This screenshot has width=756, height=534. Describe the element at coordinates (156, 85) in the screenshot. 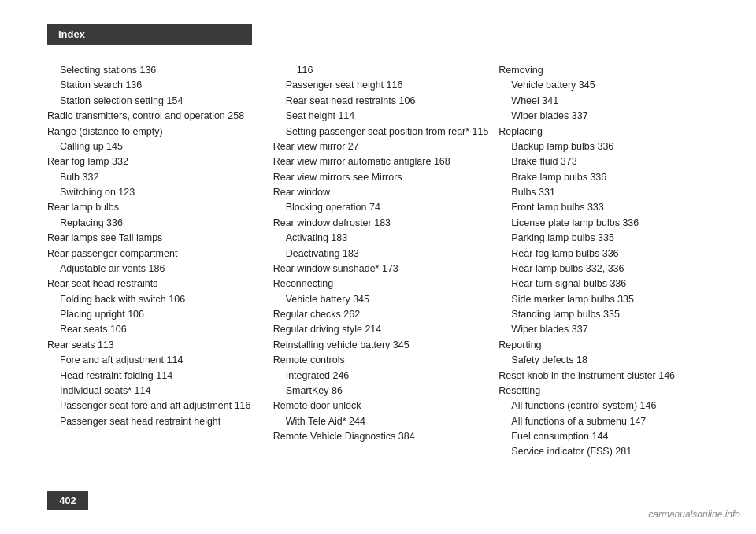

I see `index-entry: Station search 136` at that location.